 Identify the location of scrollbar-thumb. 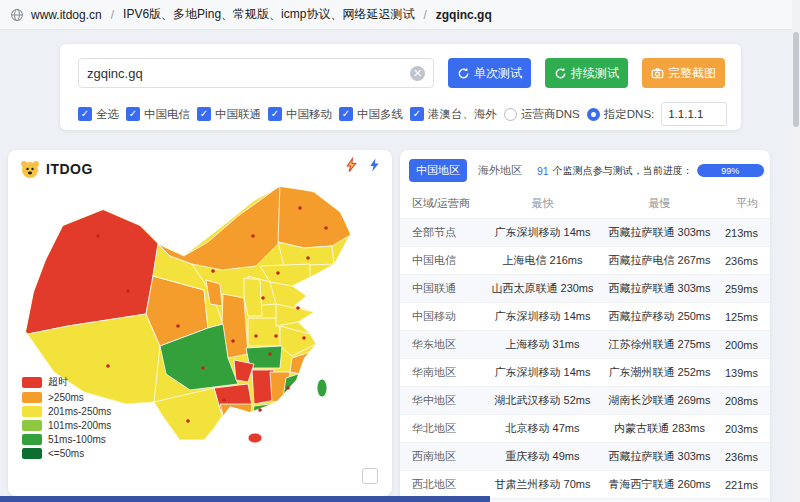
(796, 80).